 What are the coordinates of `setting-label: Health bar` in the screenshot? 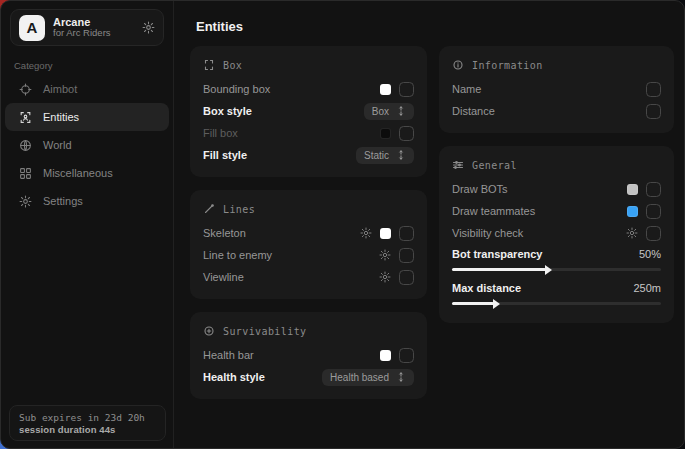 It's located at (228, 355).